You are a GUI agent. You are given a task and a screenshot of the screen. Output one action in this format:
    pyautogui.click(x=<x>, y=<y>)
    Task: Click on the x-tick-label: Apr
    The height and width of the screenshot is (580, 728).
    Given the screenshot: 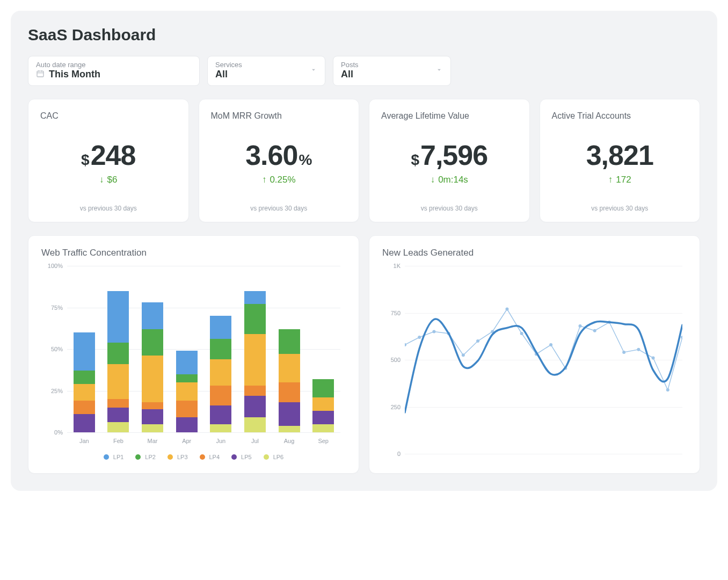 What is the action you would take?
    pyautogui.click(x=187, y=441)
    